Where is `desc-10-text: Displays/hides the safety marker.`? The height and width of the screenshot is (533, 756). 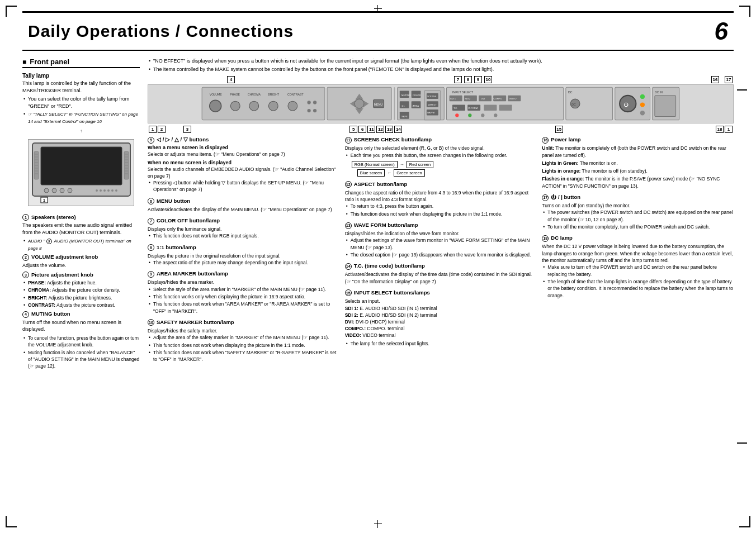
desc-10-text: Displays/hides the safety marker. is located at coordinates (244, 331).